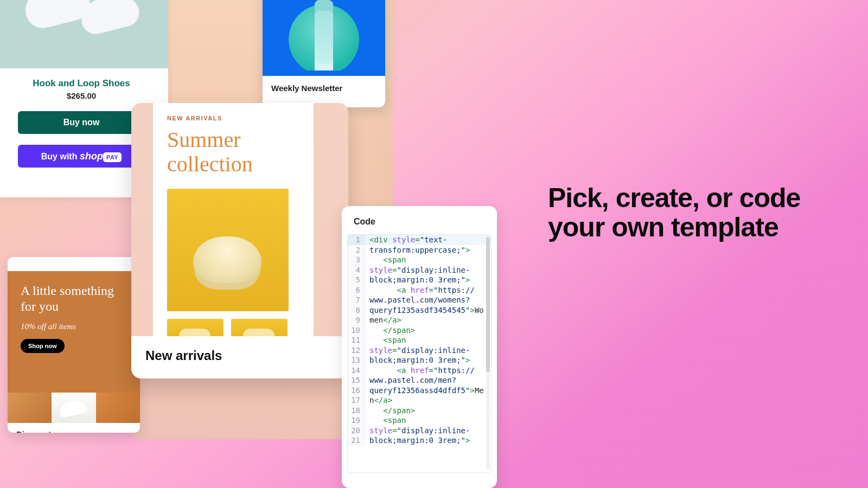  Describe the element at coordinates (356, 300) in the screenshot. I see `line-number: 7` at that location.